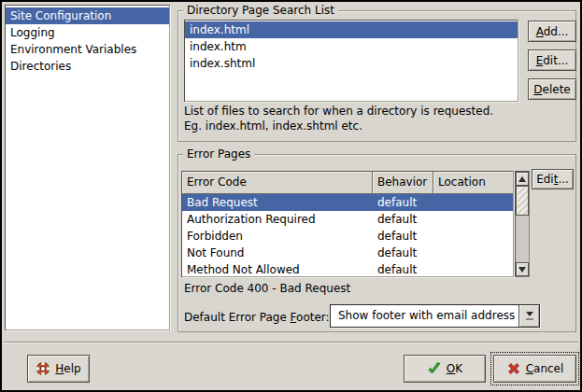  What do you see at coordinates (43, 369) in the screenshot?
I see `help-lifebuoy-icon` at bounding box center [43, 369].